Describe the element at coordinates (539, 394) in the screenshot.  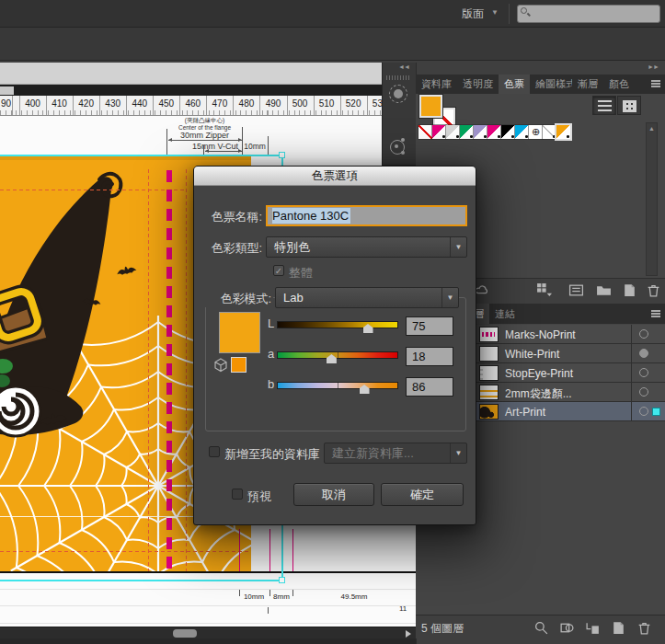
I see `layer-name: 2mm袋邊顏...` at that location.